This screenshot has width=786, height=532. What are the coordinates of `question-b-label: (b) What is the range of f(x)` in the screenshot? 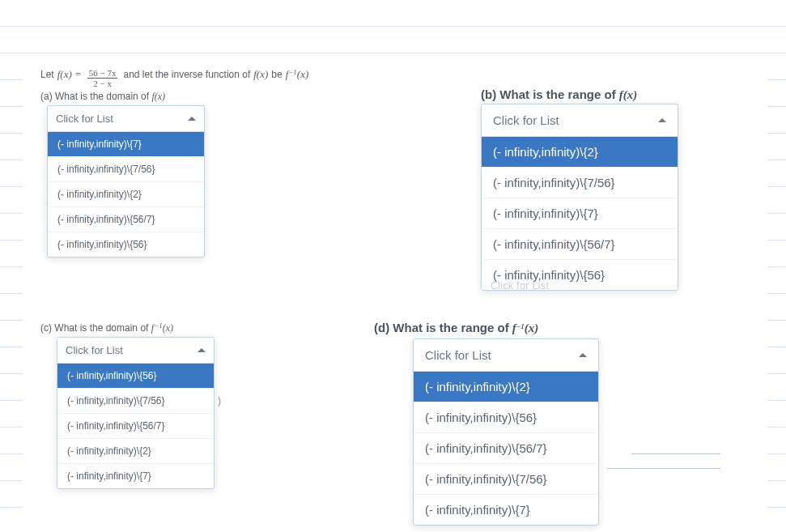 It's located at (559, 95).